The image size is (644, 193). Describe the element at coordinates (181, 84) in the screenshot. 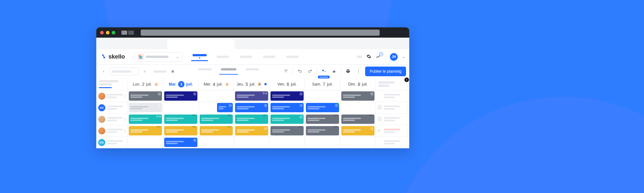

I see `day-header: Mar.3juil.` at that location.